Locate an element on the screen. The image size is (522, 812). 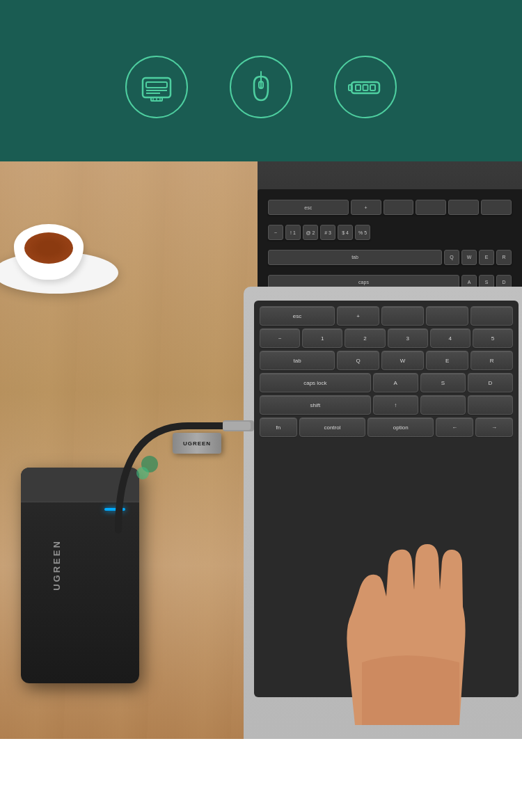
kb-n4: 4 is located at coordinates (450, 338).